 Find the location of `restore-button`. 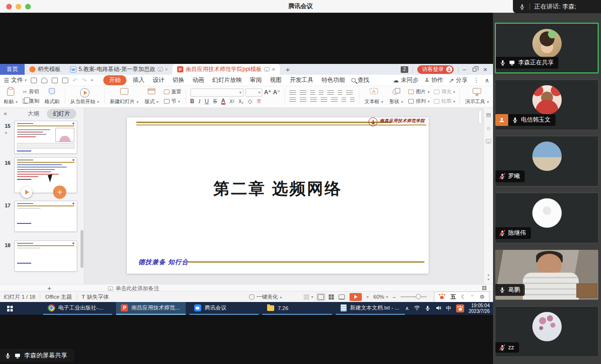

restore-button is located at coordinates (475, 70).